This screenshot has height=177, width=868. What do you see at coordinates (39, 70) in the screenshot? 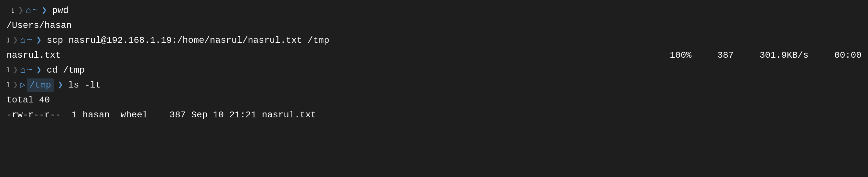
I see `cmd-chevron-3: ❯` at bounding box center [39, 70].